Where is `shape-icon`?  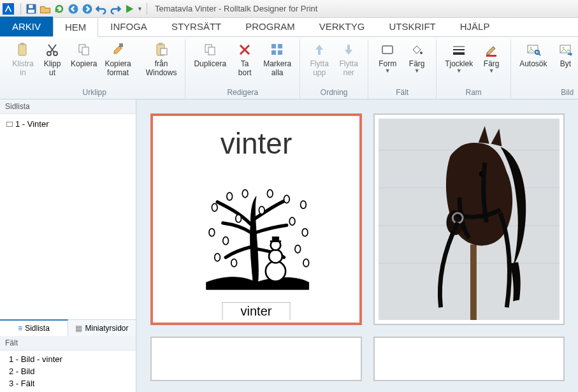
shape-icon is located at coordinates (387, 50).